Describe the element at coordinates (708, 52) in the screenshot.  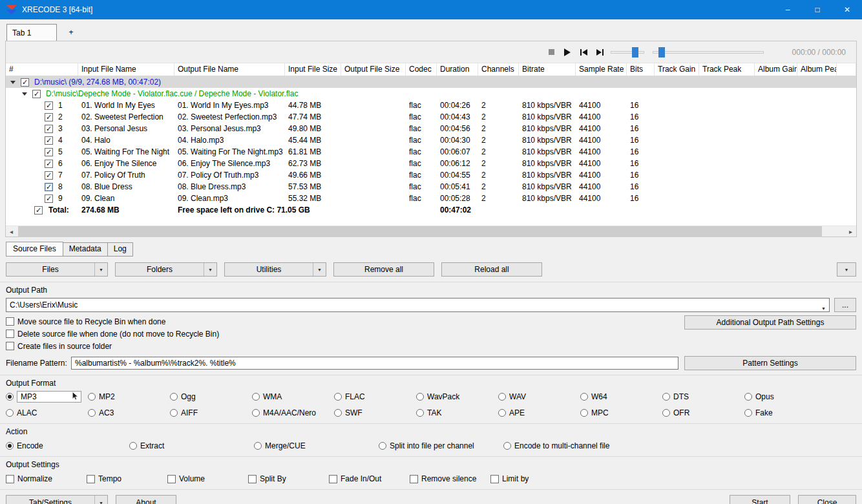
I see `seek-slider` at that location.